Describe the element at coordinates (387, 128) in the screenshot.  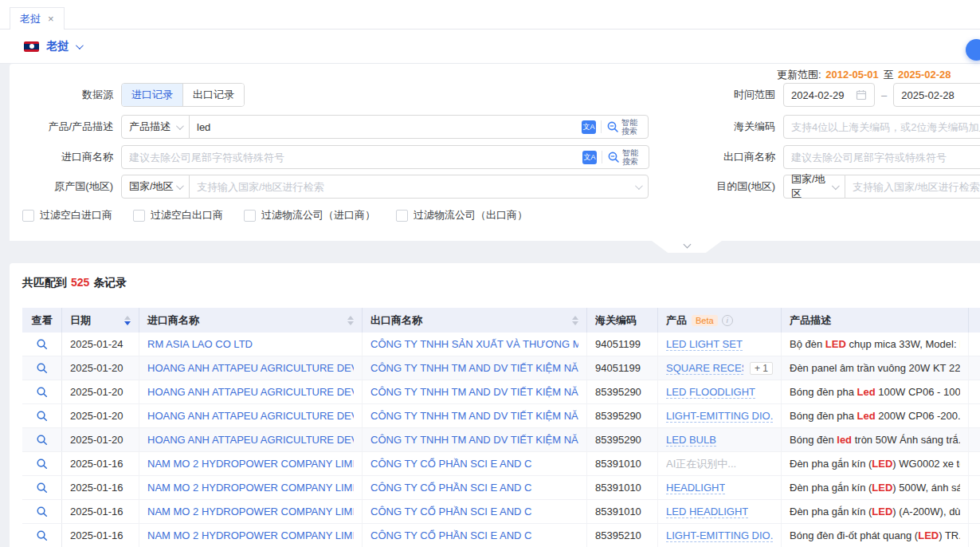
I see `product-search-input` at that location.